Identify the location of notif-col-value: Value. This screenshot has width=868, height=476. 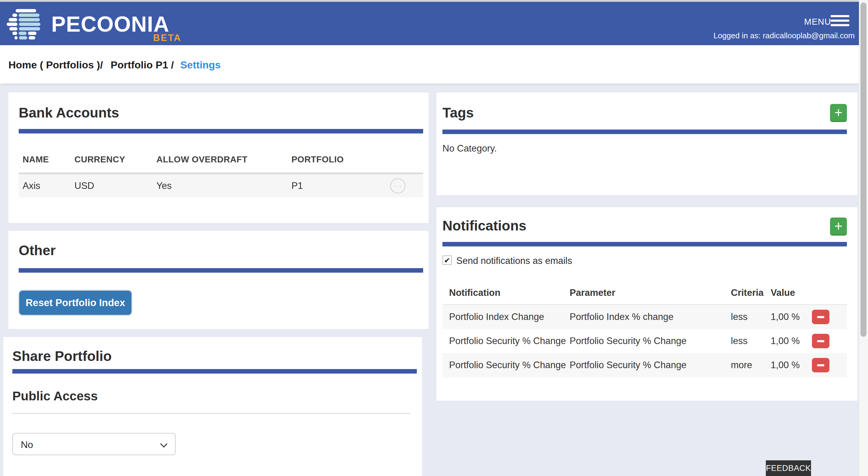
(783, 293).